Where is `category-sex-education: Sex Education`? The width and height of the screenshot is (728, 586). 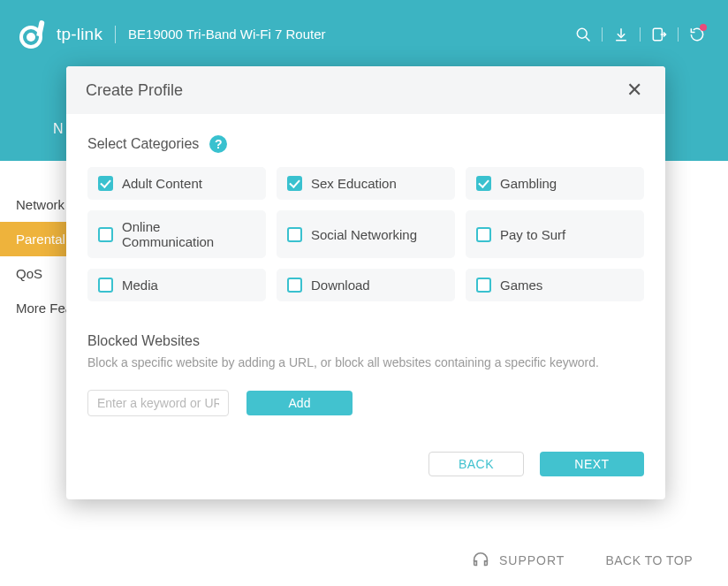
category-sex-education: Sex Education is located at coordinates (366, 184).